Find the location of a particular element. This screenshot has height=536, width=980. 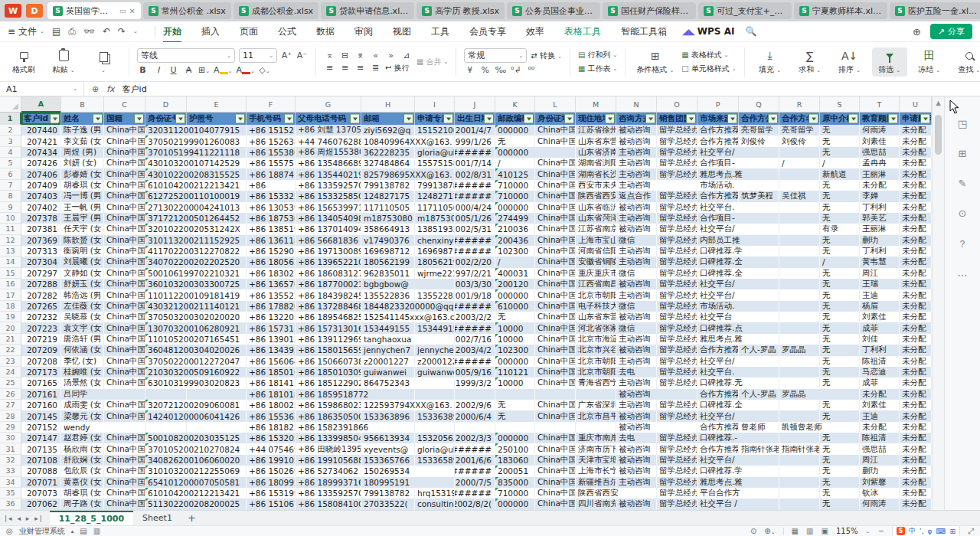

cell: 138519326 is located at coordinates (435, 229).